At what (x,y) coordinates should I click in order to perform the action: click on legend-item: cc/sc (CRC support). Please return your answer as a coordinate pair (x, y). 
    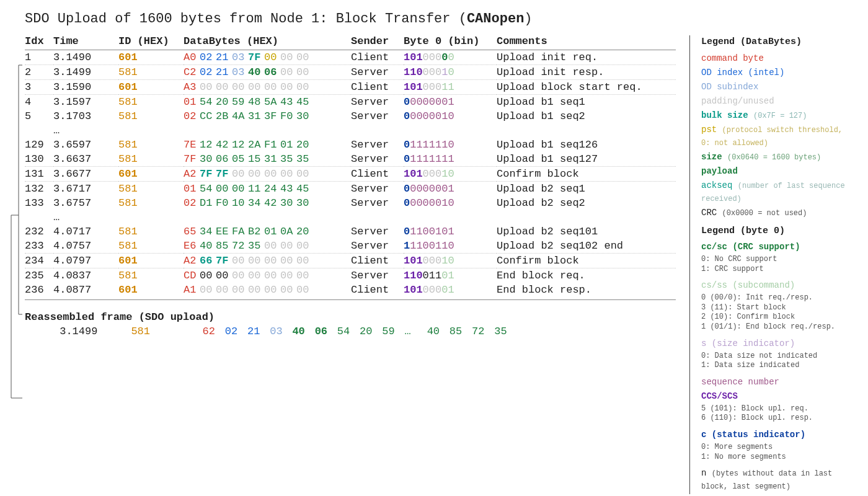
    Looking at the image, I should click on (779, 247).